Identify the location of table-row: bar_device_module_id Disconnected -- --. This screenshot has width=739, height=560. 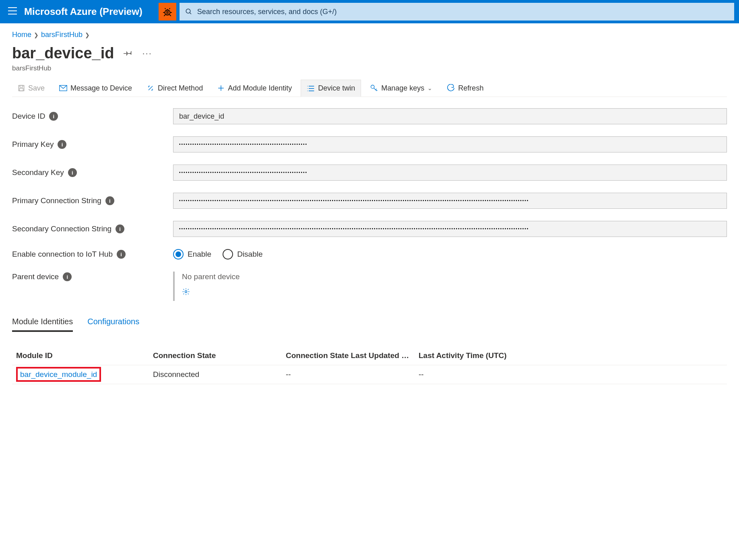
(370, 375).